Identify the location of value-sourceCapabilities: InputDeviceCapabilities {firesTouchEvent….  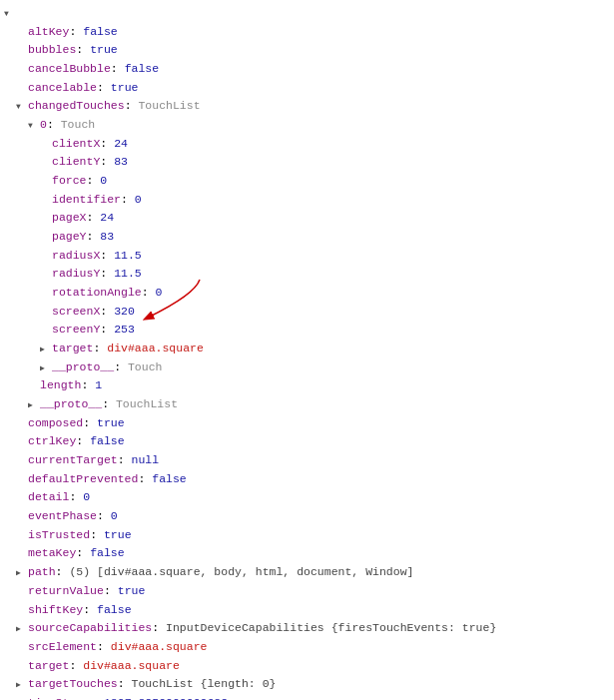
(331, 629).